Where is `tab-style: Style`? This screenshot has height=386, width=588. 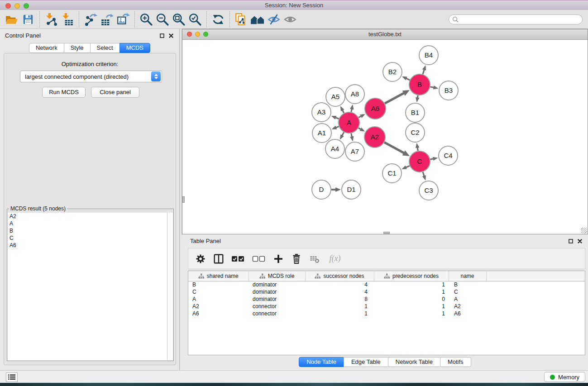
tab-style: Style is located at coordinates (77, 48).